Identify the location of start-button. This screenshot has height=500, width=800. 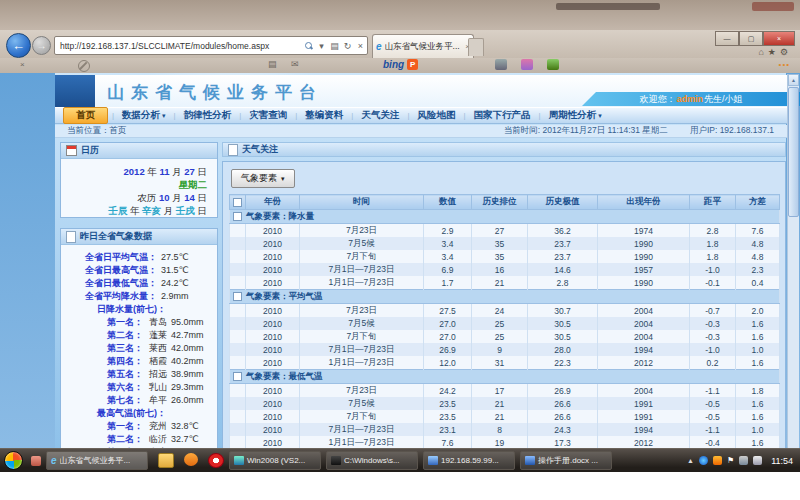
(14, 460).